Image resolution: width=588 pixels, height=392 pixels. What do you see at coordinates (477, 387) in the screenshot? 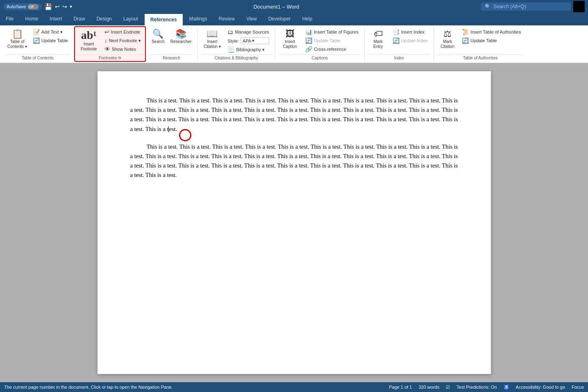
I see `text-predictions: Text Predictions: On` at bounding box center [477, 387].